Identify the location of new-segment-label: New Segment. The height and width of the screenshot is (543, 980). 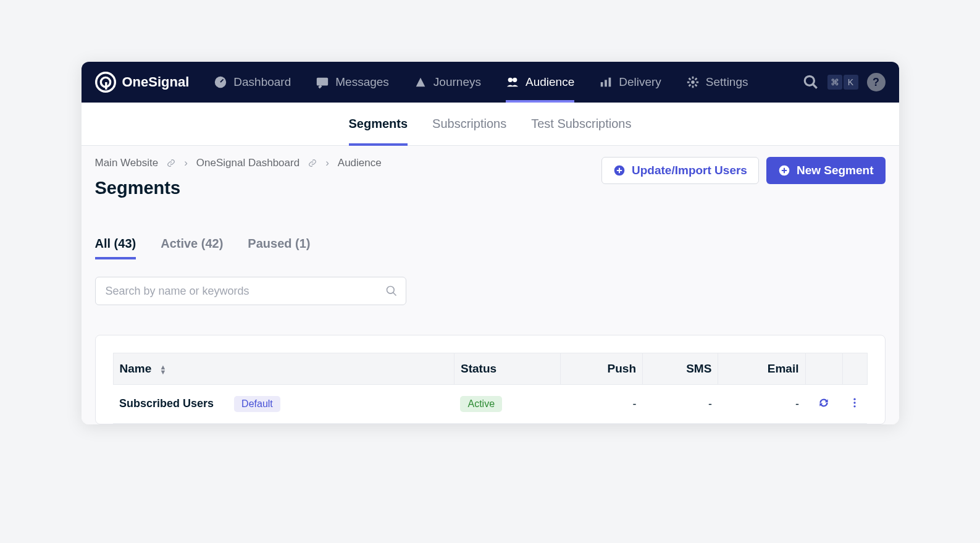
(835, 170).